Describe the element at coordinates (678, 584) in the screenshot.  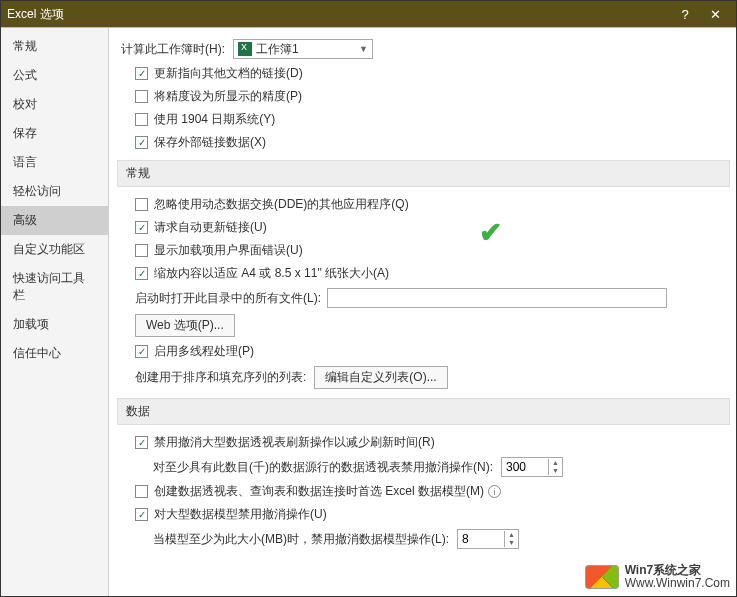
I see `watermark-line2: Www.Winwin7.Com` at that location.